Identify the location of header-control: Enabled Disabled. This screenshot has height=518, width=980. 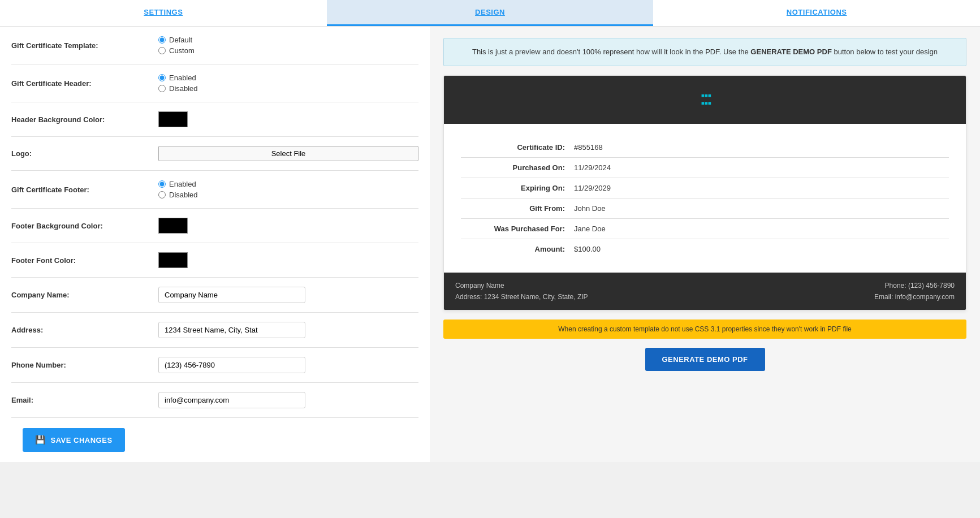
(288, 83).